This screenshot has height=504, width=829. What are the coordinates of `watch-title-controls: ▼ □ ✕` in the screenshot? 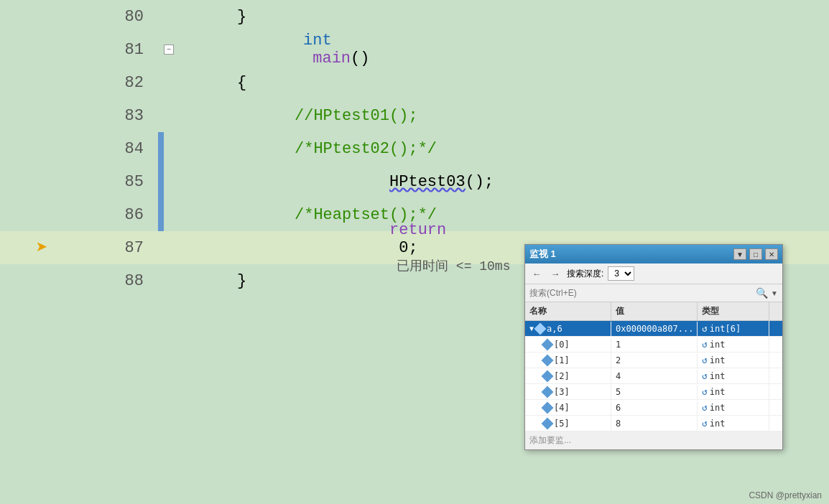 It's located at (756, 254).